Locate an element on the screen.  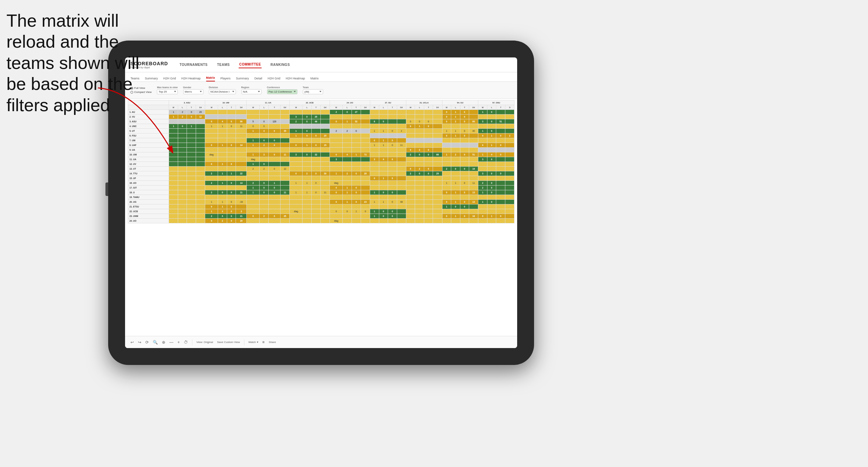
tab-h2h-heatmap2: H2H Heatmap is located at coordinates (295, 78).